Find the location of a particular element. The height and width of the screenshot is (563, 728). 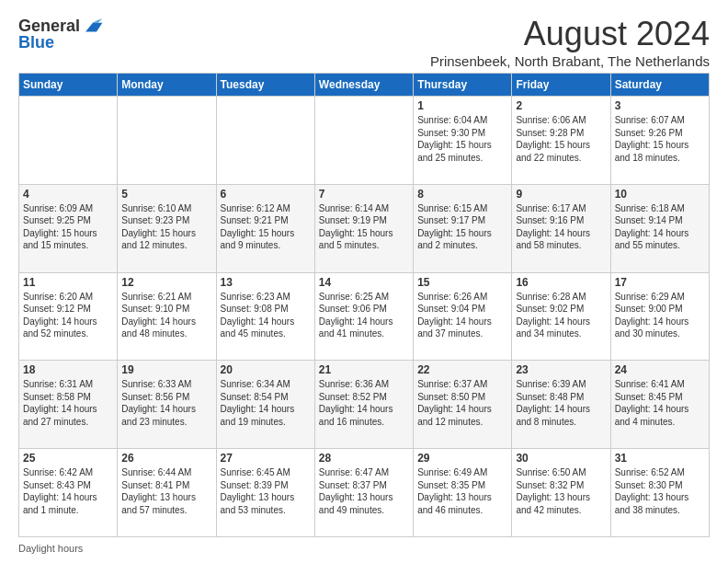

logo-icon is located at coordinates (93, 26).